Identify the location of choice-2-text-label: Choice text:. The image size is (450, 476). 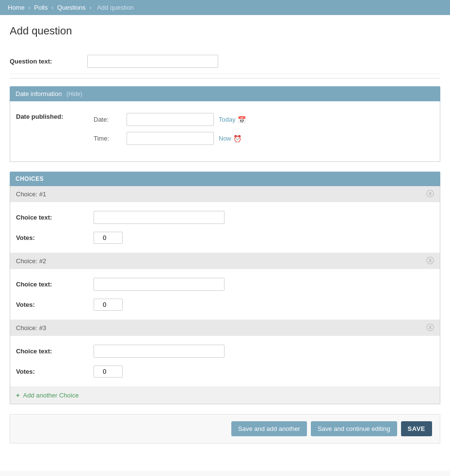
(55, 284).